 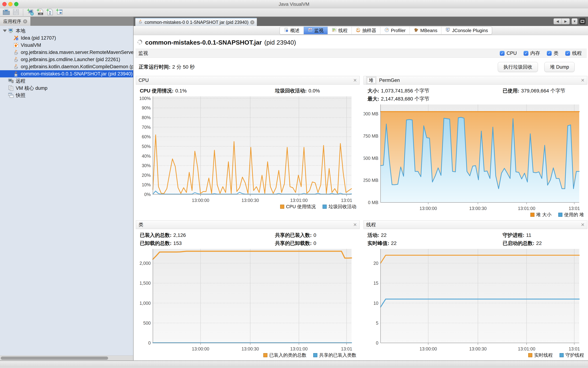 I want to click on legend-item: 守护线程, so click(x=572, y=355).